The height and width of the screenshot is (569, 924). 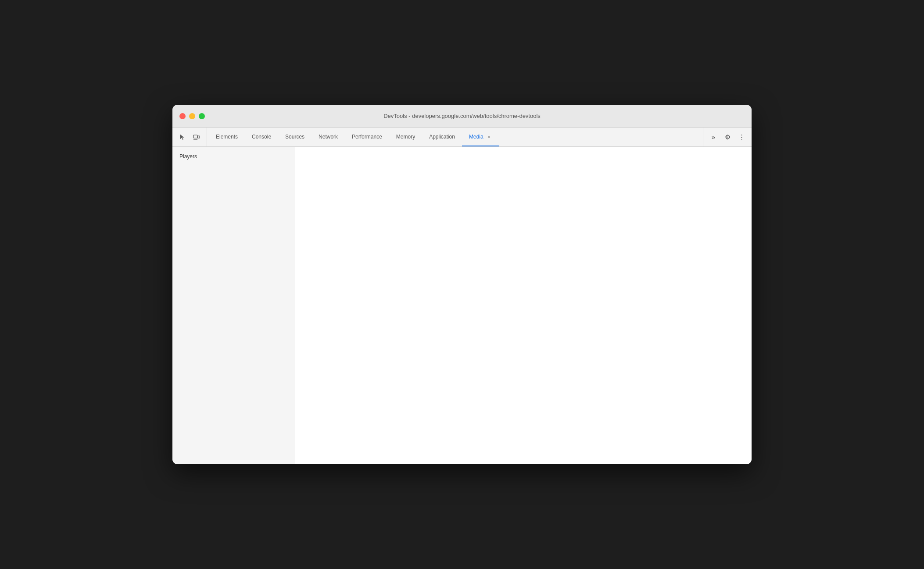 What do you see at coordinates (191, 137) in the screenshot?
I see `toolbar-icons` at bounding box center [191, 137].